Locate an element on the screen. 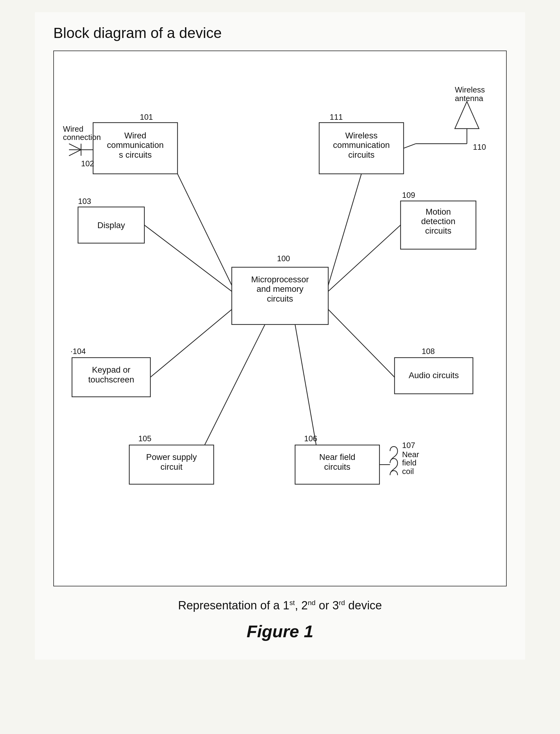 The height and width of the screenshot is (734, 560). wireless-antenna-label1: Wireless is located at coordinates (470, 90).